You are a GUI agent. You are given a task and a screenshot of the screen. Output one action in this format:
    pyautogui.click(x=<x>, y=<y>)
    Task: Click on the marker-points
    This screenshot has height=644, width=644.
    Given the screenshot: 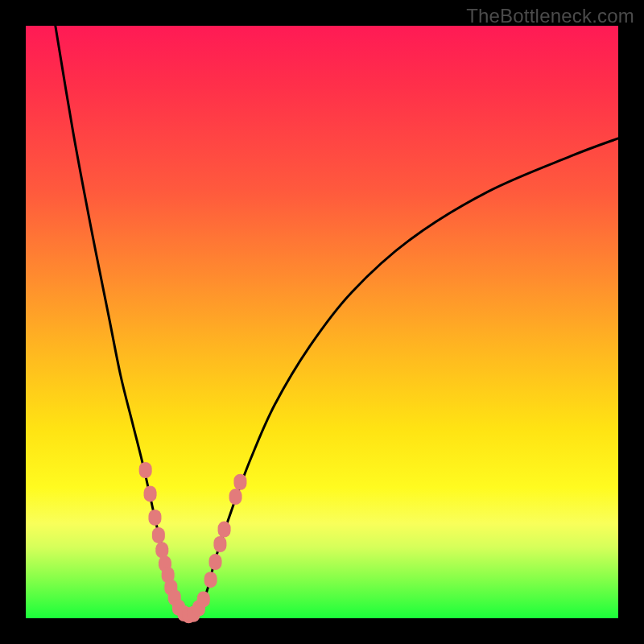 What is the action you would take?
    pyautogui.click(x=193, y=543)
    